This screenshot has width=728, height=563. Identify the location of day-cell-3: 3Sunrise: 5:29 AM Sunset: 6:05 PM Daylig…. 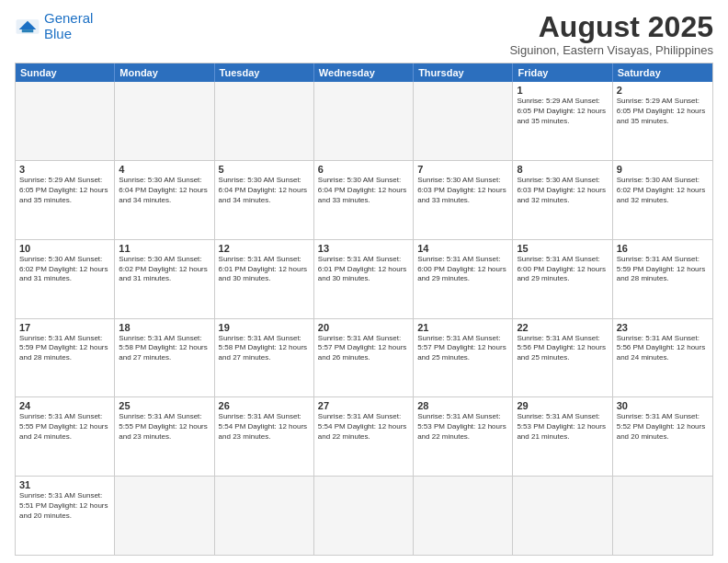
(65, 201).